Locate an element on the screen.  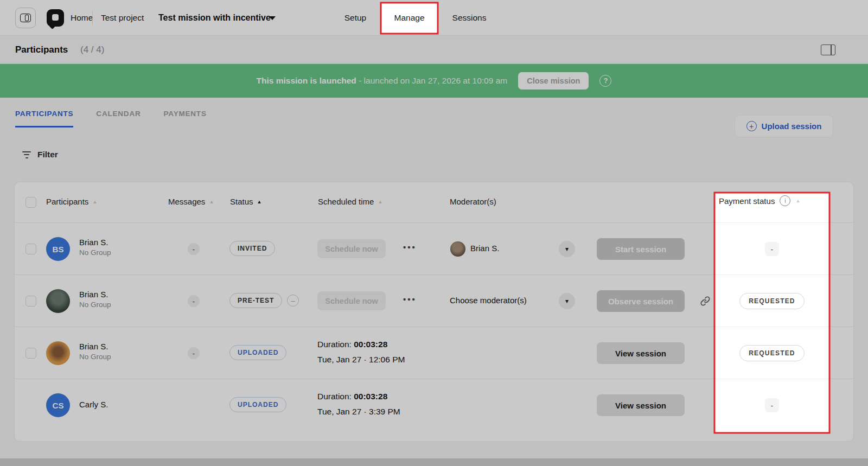
page-bottom-strip is located at coordinates (434, 462).